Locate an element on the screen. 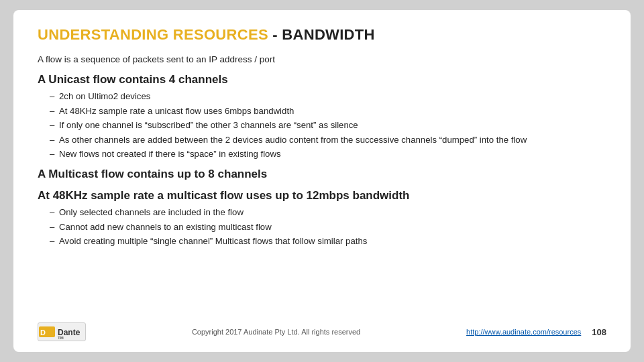 Image resolution: width=644 pixels, height=362 pixels. list-item: At 48KHz sample rate a unicast flow uses… is located at coordinates (328, 111).